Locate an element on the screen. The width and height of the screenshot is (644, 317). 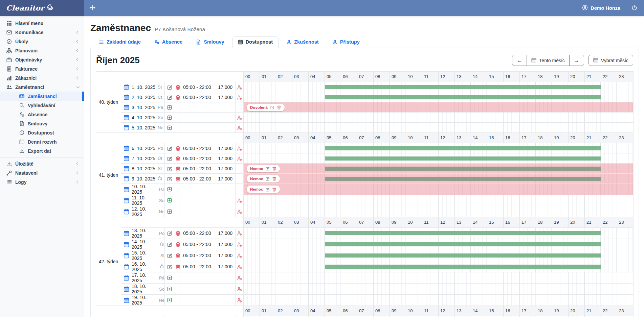
sidebar-item-logy: Logy is located at coordinates (42, 182).